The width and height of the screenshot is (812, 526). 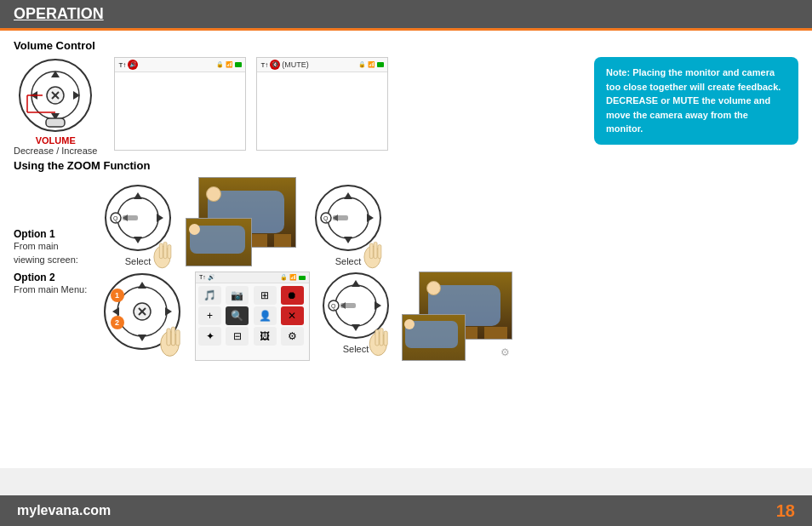 What do you see at coordinates (295, 65) in the screenshot?
I see `mute-label: (MUTE)` at bounding box center [295, 65].